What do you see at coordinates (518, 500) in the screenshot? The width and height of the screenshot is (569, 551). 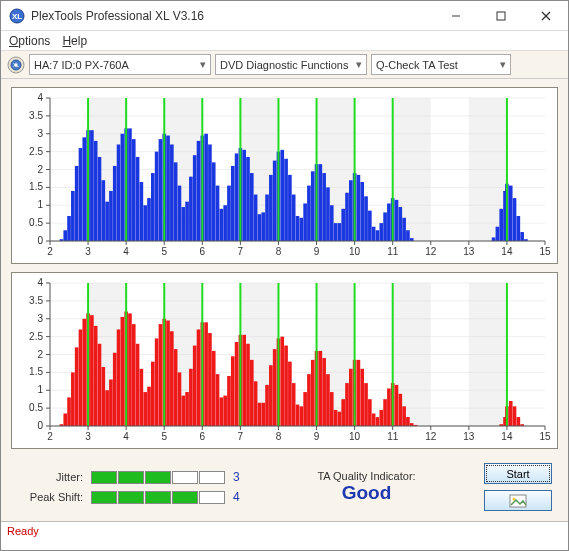 I see `save-image-button` at bounding box center [518, 500].